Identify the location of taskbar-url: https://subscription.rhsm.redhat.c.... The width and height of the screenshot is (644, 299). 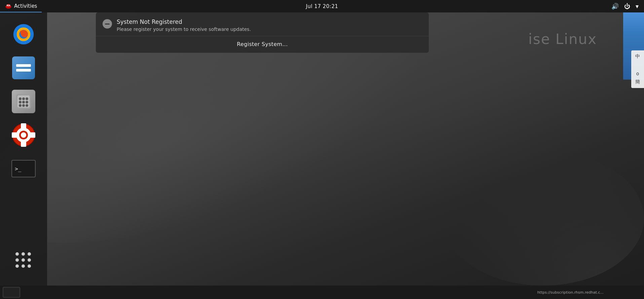
(570, 292).